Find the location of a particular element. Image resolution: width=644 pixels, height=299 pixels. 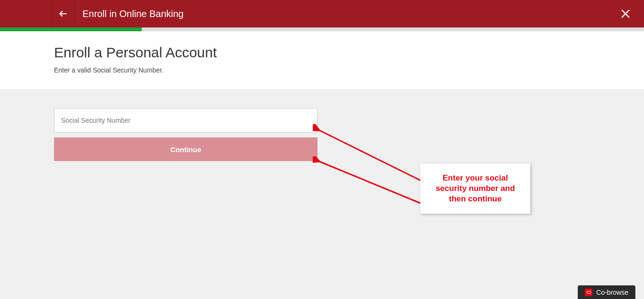

header-bar: Enroll in Online Banking is located at coordinates (322, 14).